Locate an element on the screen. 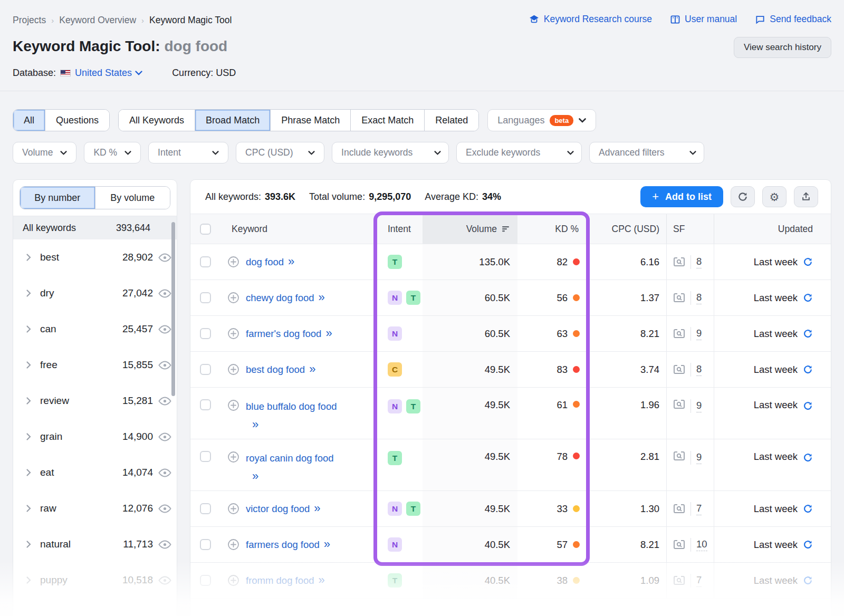 Image resolution: width=844 pixels, height=616 pixels. sidebar-group-item: grain14,900 is located at coordinates (95, 437).